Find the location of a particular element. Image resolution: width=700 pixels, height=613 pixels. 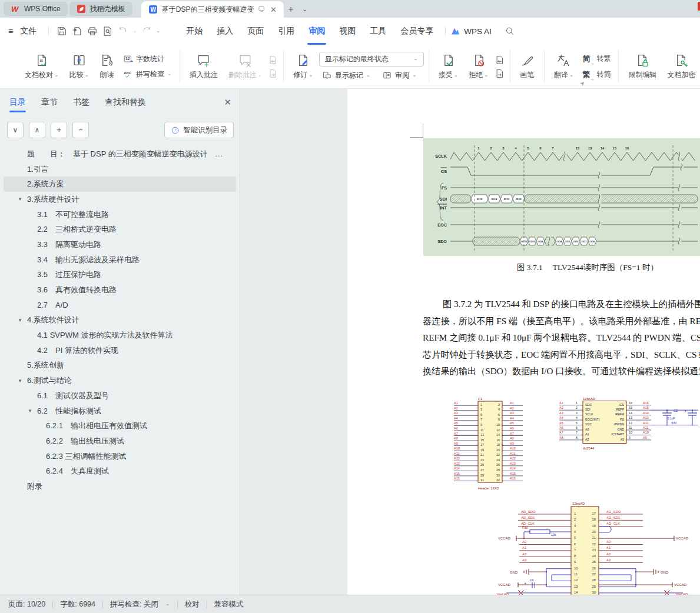

restrict-editing-button: 限制编辑 is located at coordinates (642, 66).